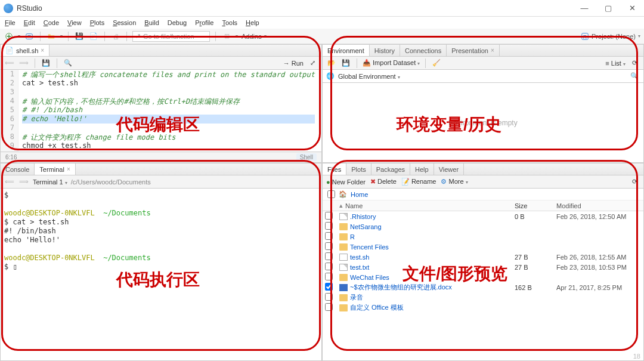  Describe the element at coordinates (483, 267) in the screenshot. I see `file-row: test.txt27 BFeb 23, 2018, 10:53 PM` at that location.